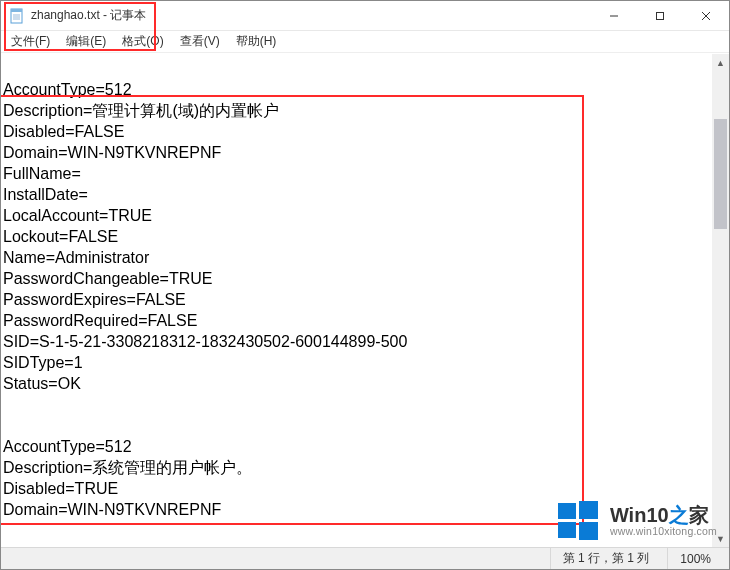 This screenshot has height=570, width=730. I want to click on status-zoom: 100%, so click(698, 558).